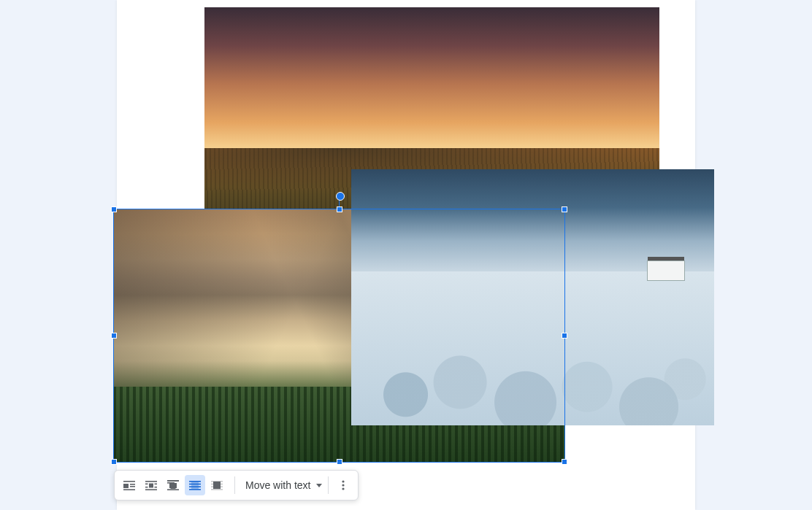 The image size is (812, 510). Describe the element at coordinates (114, 462) in the screenshot. I see `resize-handle-bottom-left` at that location.